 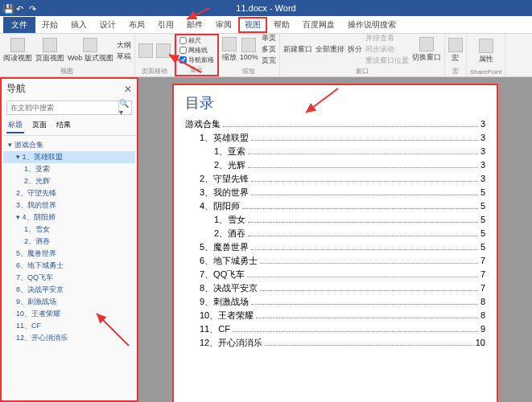 What do you see at coordinates (69, 108) in the screenshot?
I see `nav-search: 🔍▾` at bounding box center [69, 108].